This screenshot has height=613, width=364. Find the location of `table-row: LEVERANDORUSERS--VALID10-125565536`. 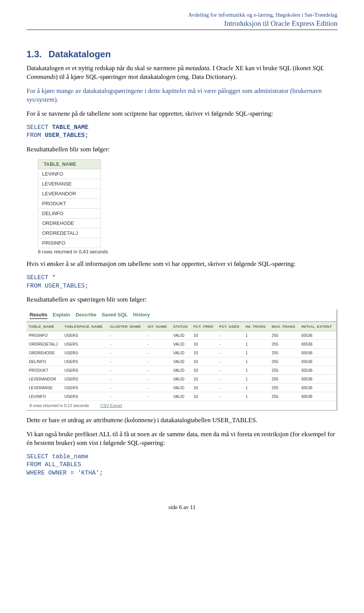

table-row: LEVERANDORUSERS--VALID10-125565536 is located at coordinates (181, 379).